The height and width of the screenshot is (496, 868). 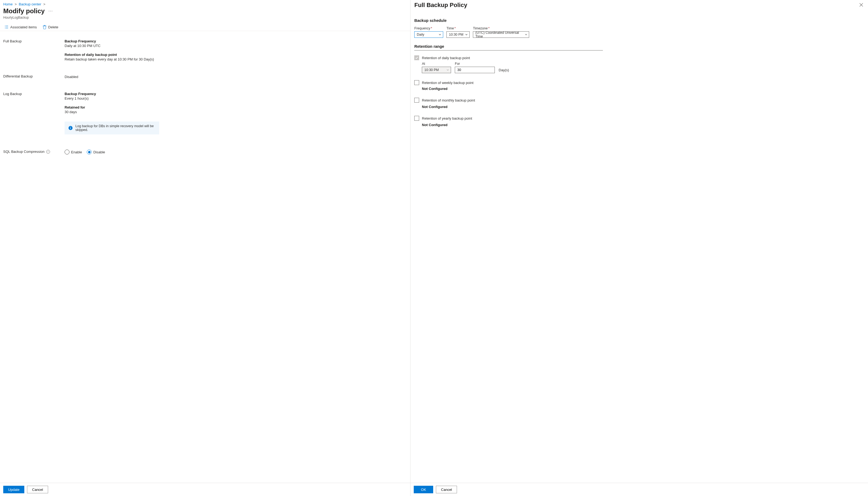 What do you see at coordinates (236, 55) in the screenshot?
I see `full-backup-retention-heading: Retention of daily backup point` at bounding box center [236, 55].